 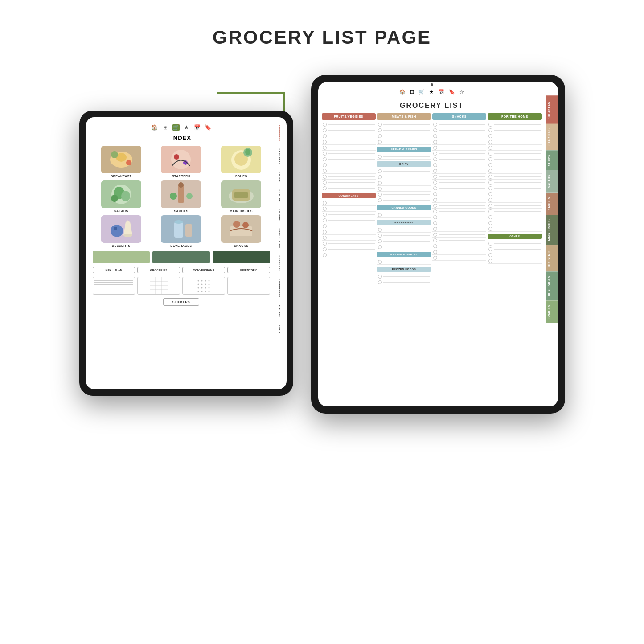 What do you see at coordinates (176, 127) in the screenshot?
I see `cart-icon: 🛒` at bounding box center [176, 127].